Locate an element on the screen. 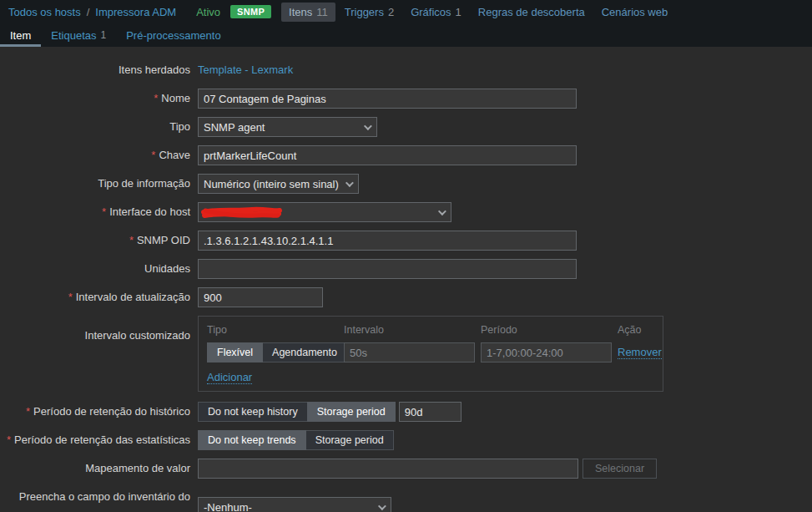  name-label: *Nome is located at coordinates (95, 99).